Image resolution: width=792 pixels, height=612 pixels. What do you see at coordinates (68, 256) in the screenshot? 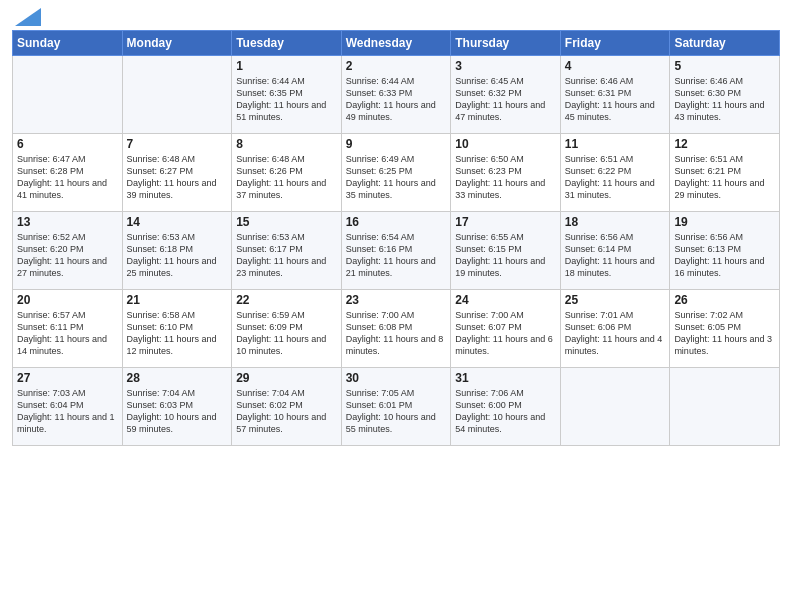
I see `day-info: Sunrise: 6:52 AM Sunset: 6:20 PM Dayligh…` at bounding box center [68, 256].